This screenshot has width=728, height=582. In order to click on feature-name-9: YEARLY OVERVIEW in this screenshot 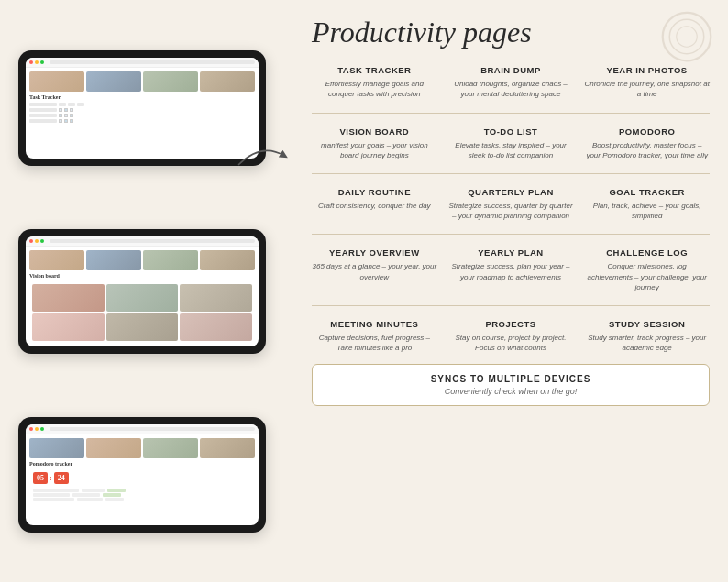, I will do `click(374, 253)`.